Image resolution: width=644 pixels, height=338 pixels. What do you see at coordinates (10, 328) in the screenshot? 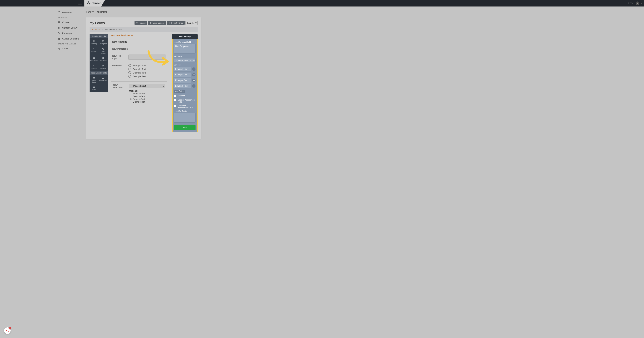
I see `help-badge: 2` at bounding box center [10, 328].